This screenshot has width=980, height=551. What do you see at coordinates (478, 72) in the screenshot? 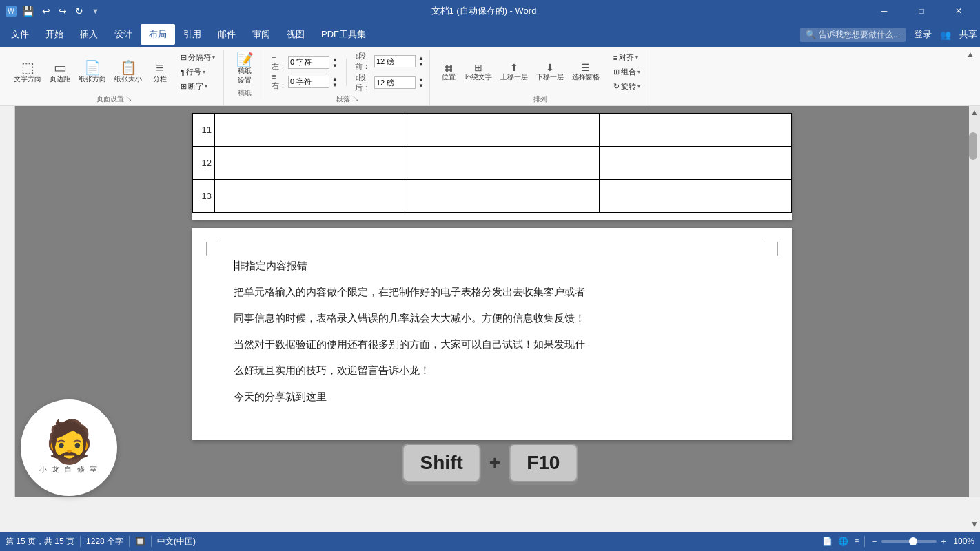
I see `wrap-text-button: ⊞ 环绕文字` at bounding box center [478, 72].